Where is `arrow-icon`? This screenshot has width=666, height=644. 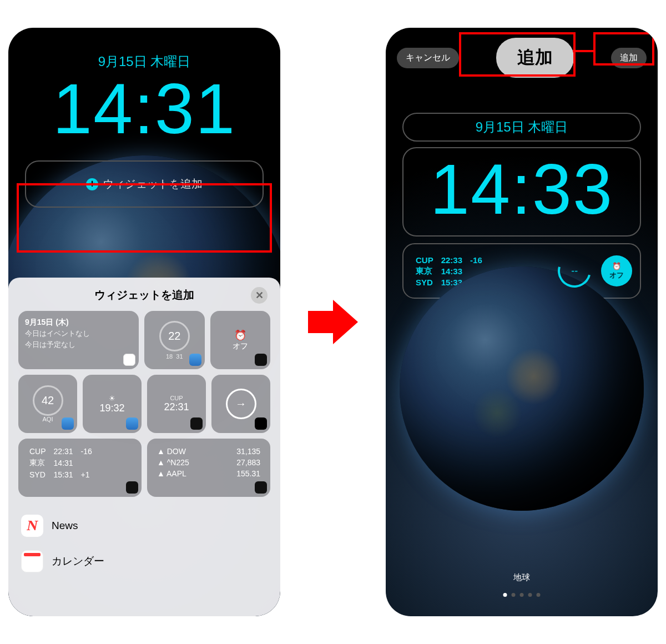 arrow-icon is located at coordinates (333, 322).